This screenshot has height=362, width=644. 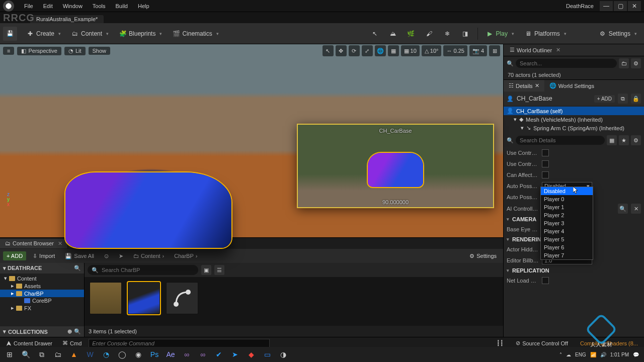 I want to click on outliner-folder-button: 🗀, so click(x=624, y=63).